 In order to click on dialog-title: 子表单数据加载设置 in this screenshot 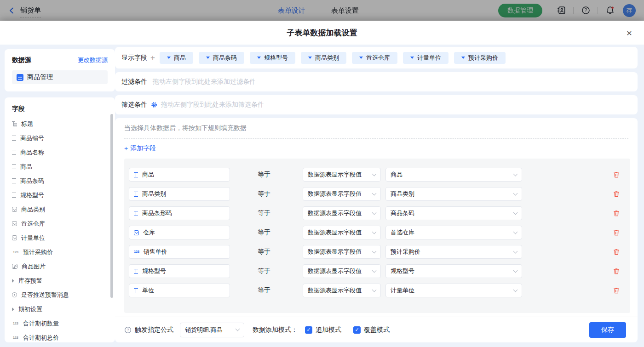, I will do `click(322, 33)`.